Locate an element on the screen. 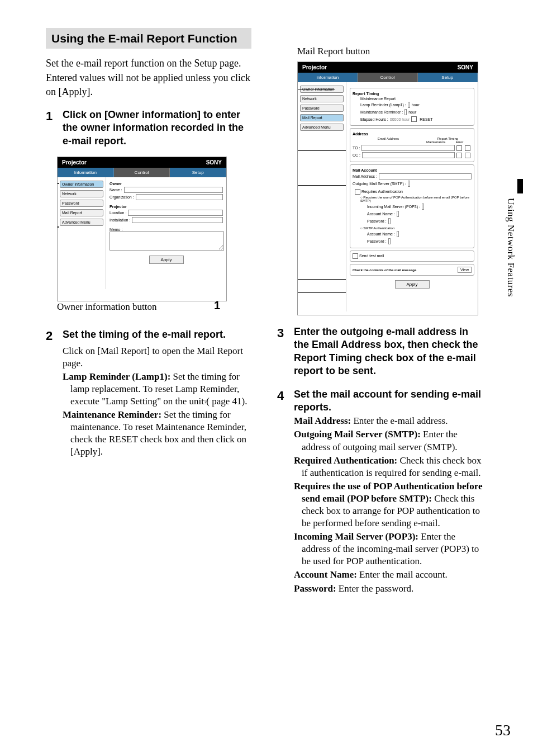 This screenshot has height=756, width=533. loc-label: Location : is located at coordinates (118, 212).